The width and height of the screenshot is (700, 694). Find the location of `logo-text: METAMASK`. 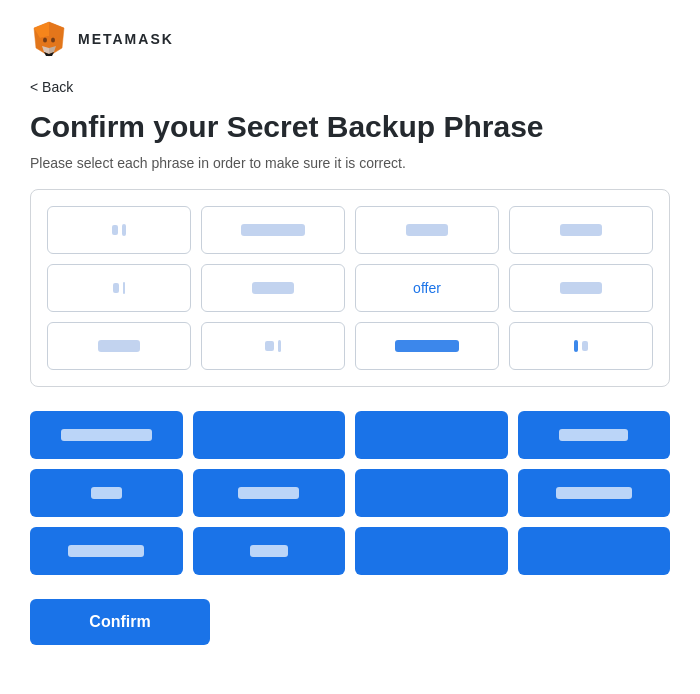

logo-text: METAMASK is located at coordinates (126, 39).